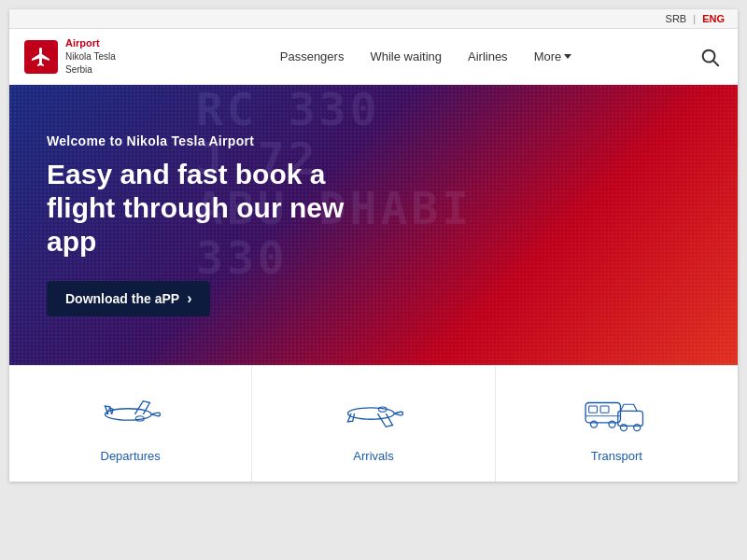 The height and width of the screenshot is (560, 747). I want to click on transport-icon, so click(616, 414).